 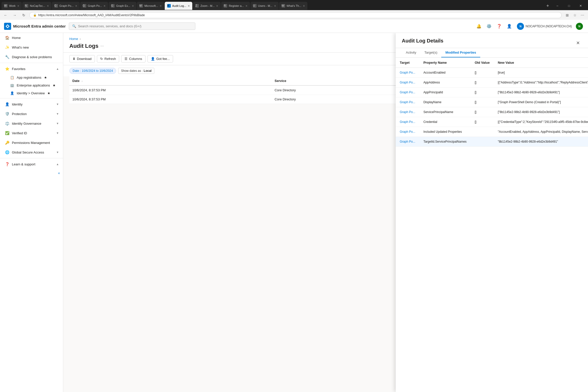 I want to click on address-bar: ← → ↻ 🔒 https://entra.microsoft.com/#vie…, so click(x=294, y=15).